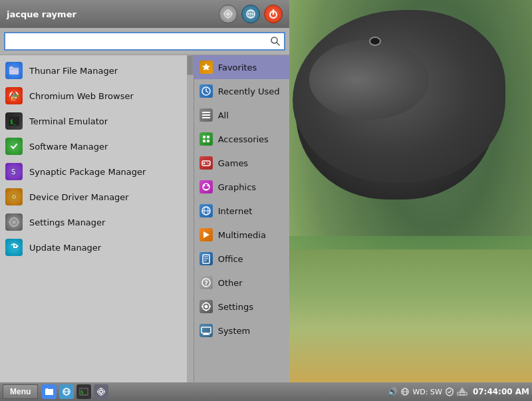 The height and width of the screenshot is (401, 532). I want to click on category-item-accessories: Accessories, so click(242, 139).